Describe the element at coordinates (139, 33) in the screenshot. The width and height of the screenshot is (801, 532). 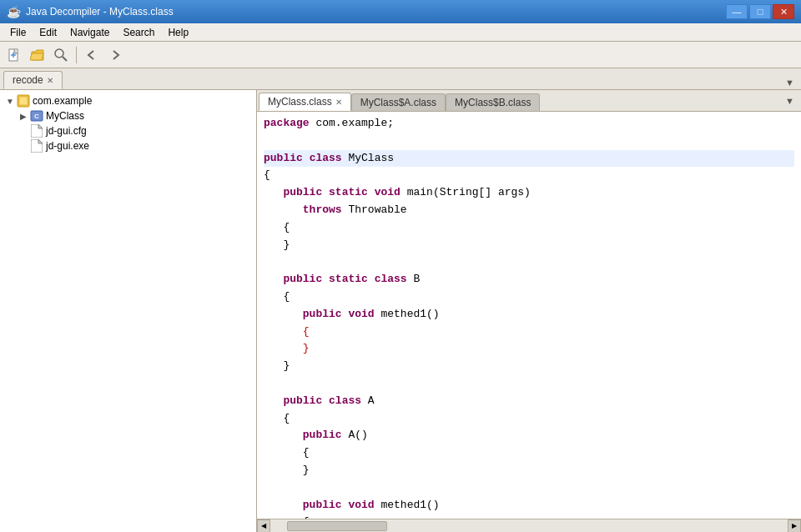
I see `menu-search: Search` at that location.